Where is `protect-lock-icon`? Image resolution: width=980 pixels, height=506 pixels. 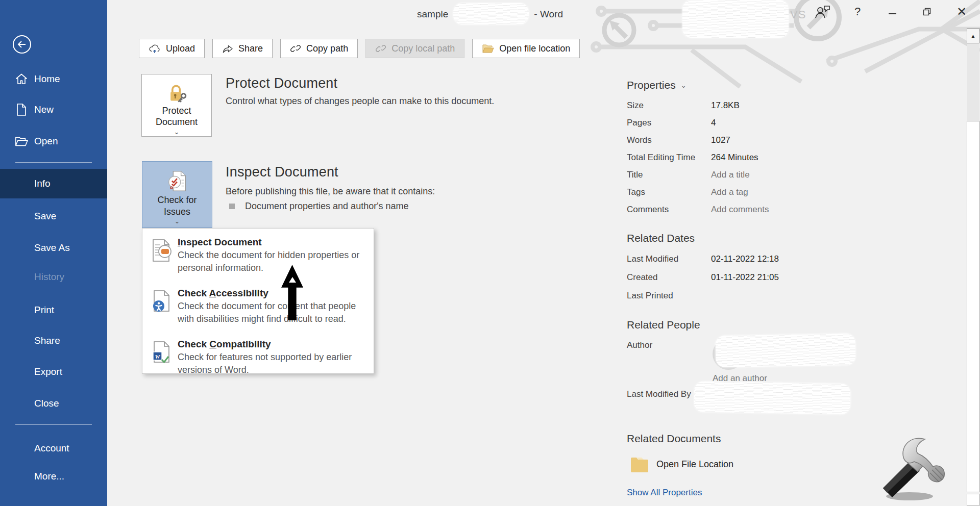
protect-lock-icon is located at coordinates (177, 94).